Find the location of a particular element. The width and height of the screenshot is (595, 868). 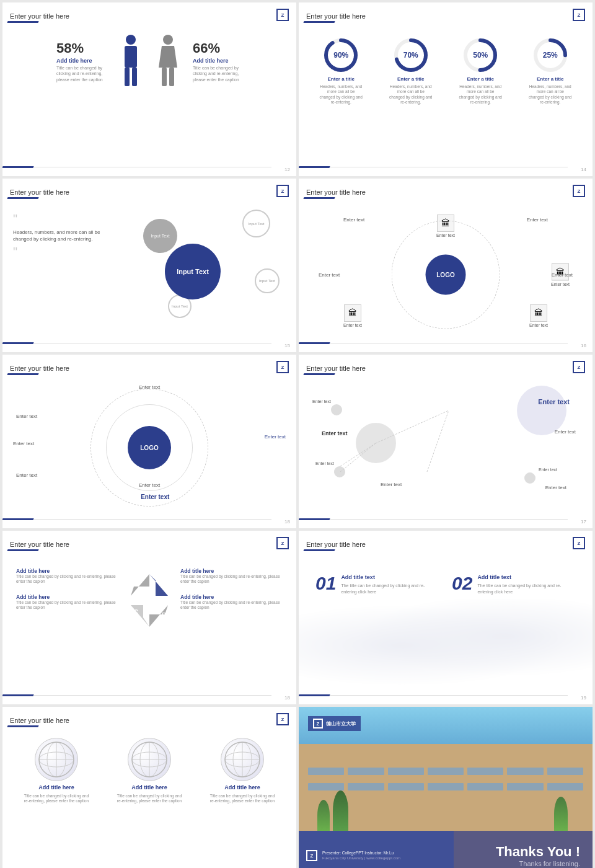

step-1: 01 Add title text The title can be chang… is located at coordinates (377, 585).